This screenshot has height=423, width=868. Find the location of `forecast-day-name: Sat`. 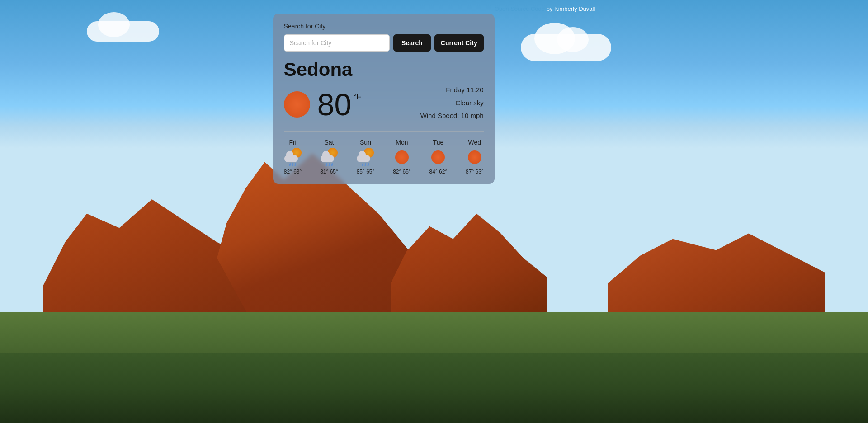

forecast-day-name: Sat is located at coordinates (329, 142).